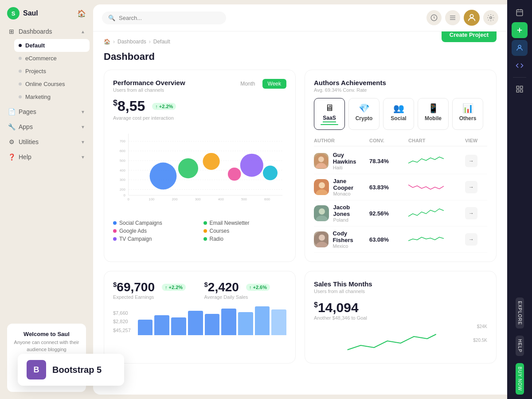  I want to click on legend-tv: TV Campaign, so click(155, 239).